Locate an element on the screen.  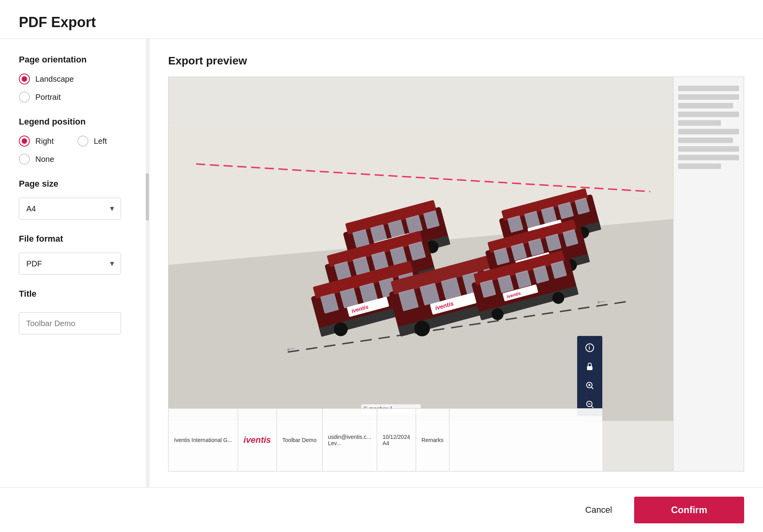
dialog-header: PDF Export is located at coordinates (382, 20).